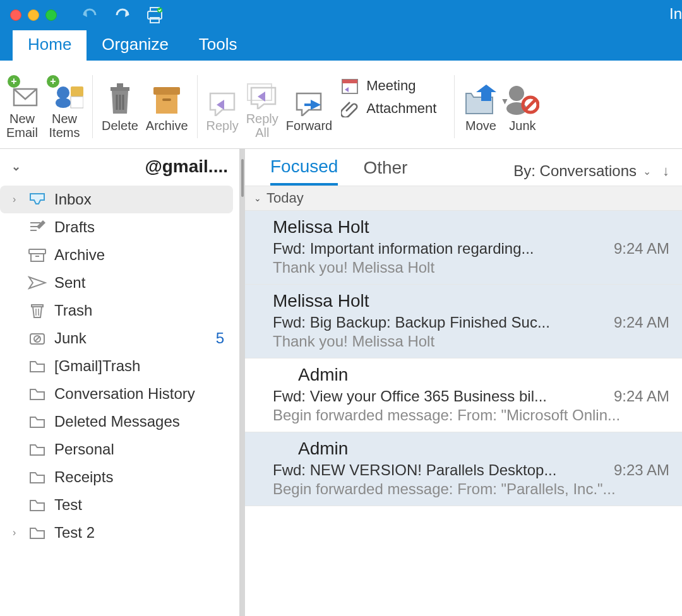 Image resolution: width=682 pixels, height=616 pixels. Describe the element at coordinates (666, 171) in the screenshot. I see `arrow-down-icon: ↓` at that location.